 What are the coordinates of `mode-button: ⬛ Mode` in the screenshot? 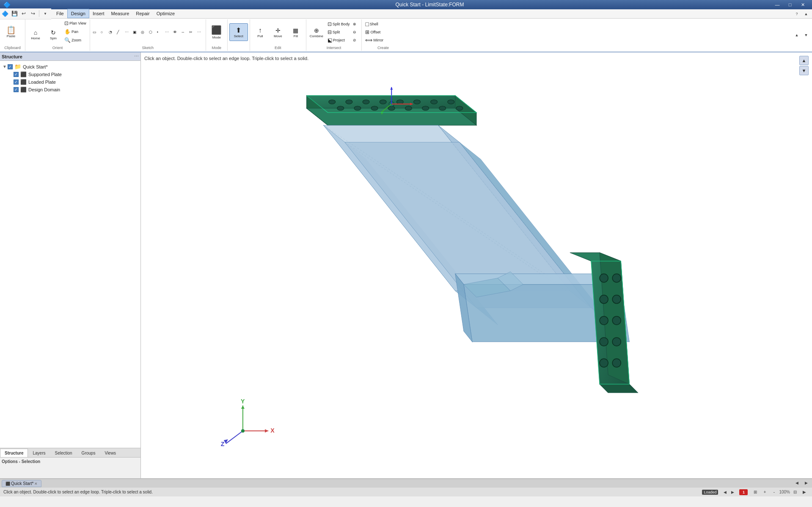 It's located at (217, 32).